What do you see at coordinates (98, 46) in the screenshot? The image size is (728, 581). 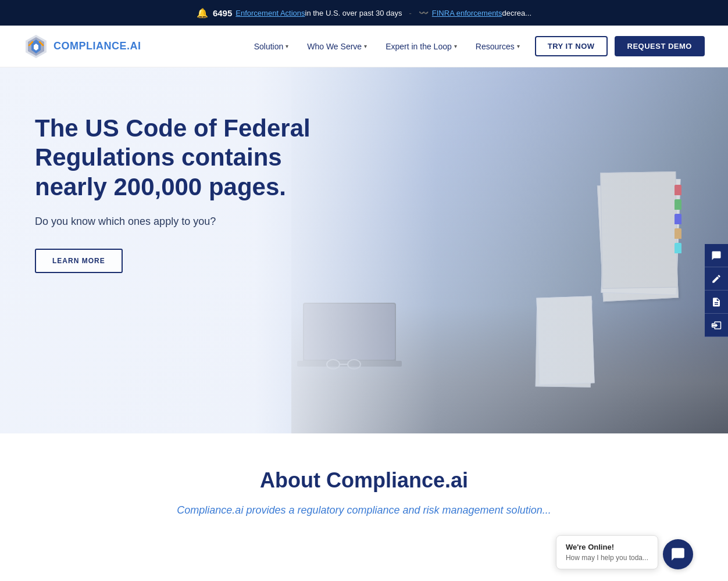 I see `logo-text: COMPLIANCE.AI` at bounding box center [98, 46].